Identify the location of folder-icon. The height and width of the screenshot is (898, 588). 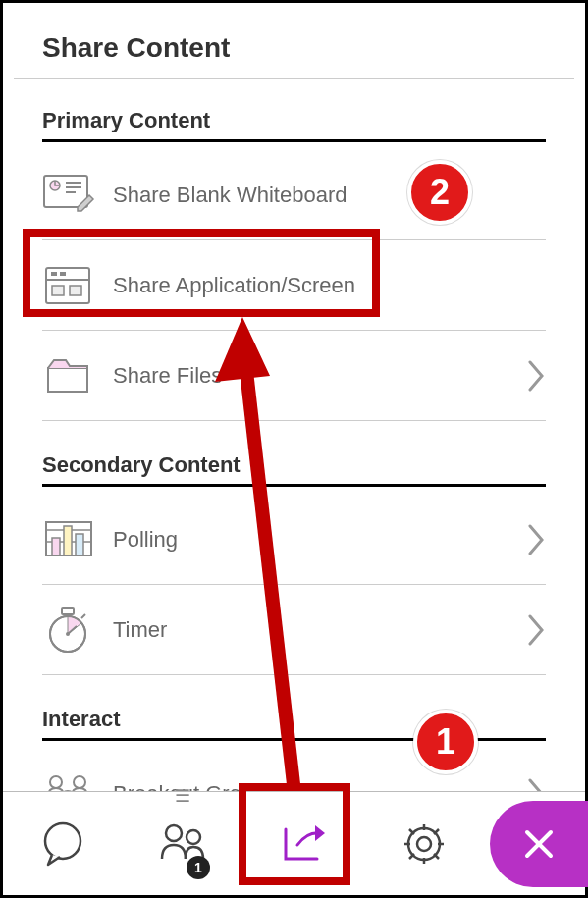
(78, 376).